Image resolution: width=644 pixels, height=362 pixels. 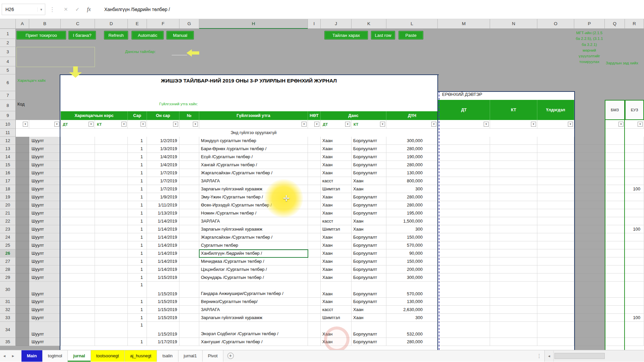 I want to click on header-num: №, so click(x=189, y=116).